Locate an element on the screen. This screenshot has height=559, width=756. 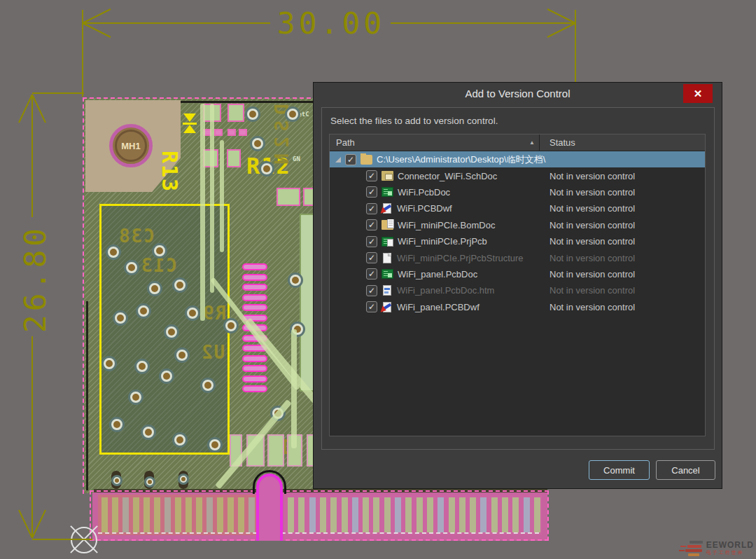
file-row-path-cell: ✓ WiFi_miniPCIe.PrjPcb is located at coordinates (440, 242).